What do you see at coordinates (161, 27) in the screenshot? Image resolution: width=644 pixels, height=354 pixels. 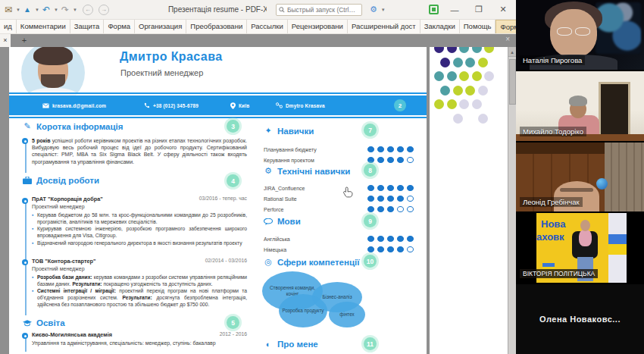 I see `menu-tab: Организация` at bounding box center [161, 27].